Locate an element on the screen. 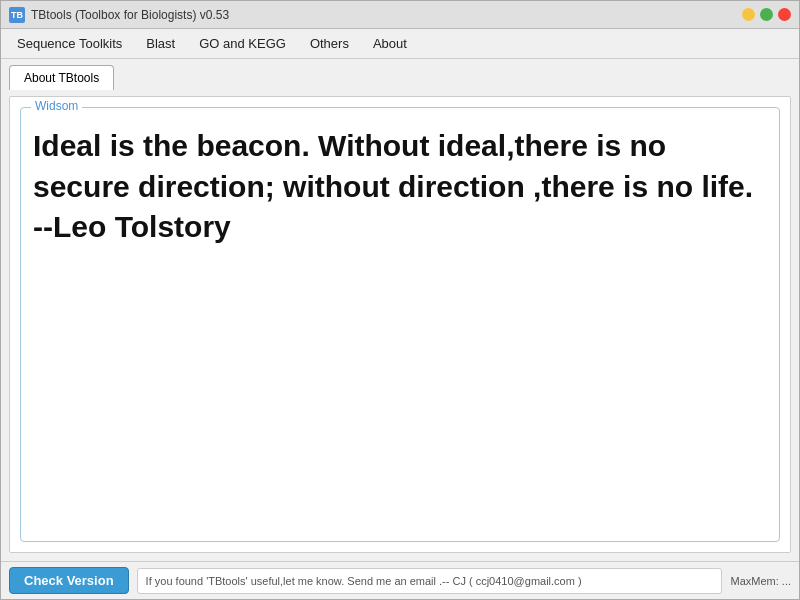  menu-go-and-kegg: GO and KEGG is located at coordinates (242, 44).